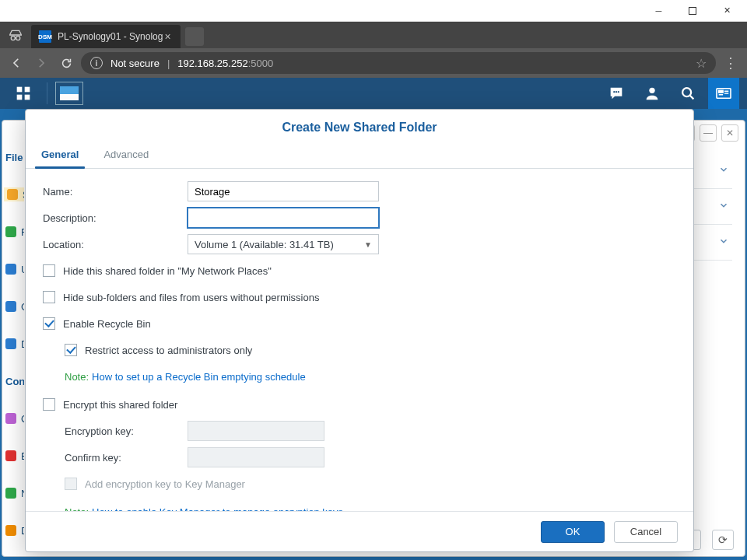 The image size is (747, 560). Describe the element at coordinates (14, 157) in the screenshot. I see `sidebar-section: File` at that location.